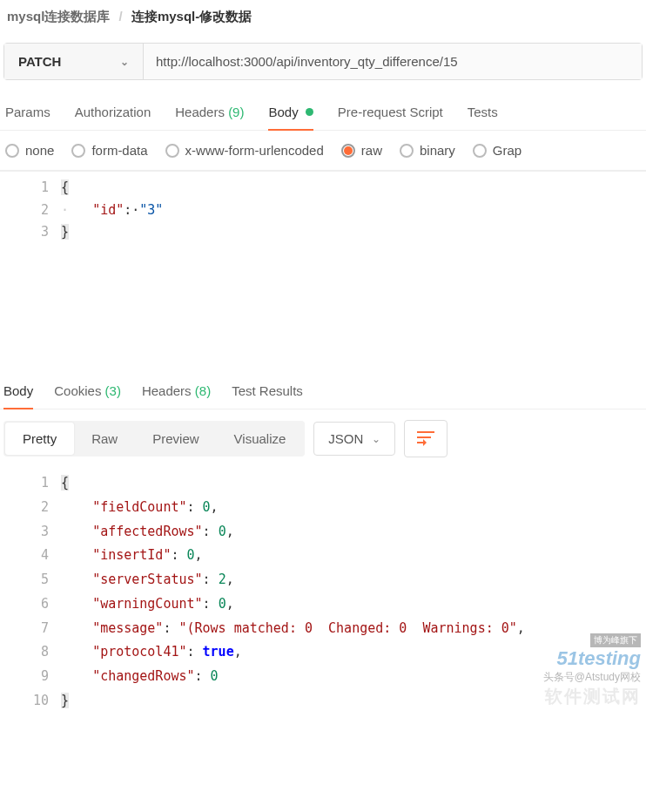 This screenshot has height=812, width=646. Describe the element at coordinates (245, 150) in the screenshot. I see `radio-urlencoded: x-www-form-urlencoded` at that location.